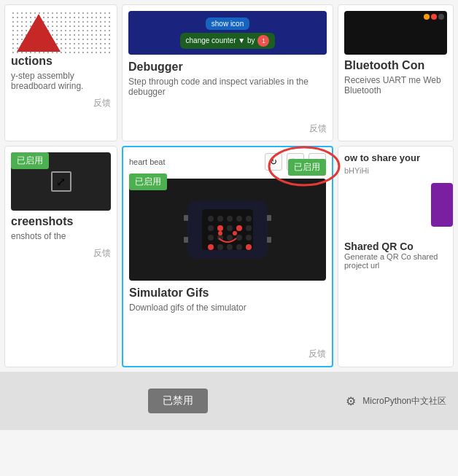 This screenshot has height=476, width=458. I want to click on change-label: change counter ▼ by, so click(220, 41).